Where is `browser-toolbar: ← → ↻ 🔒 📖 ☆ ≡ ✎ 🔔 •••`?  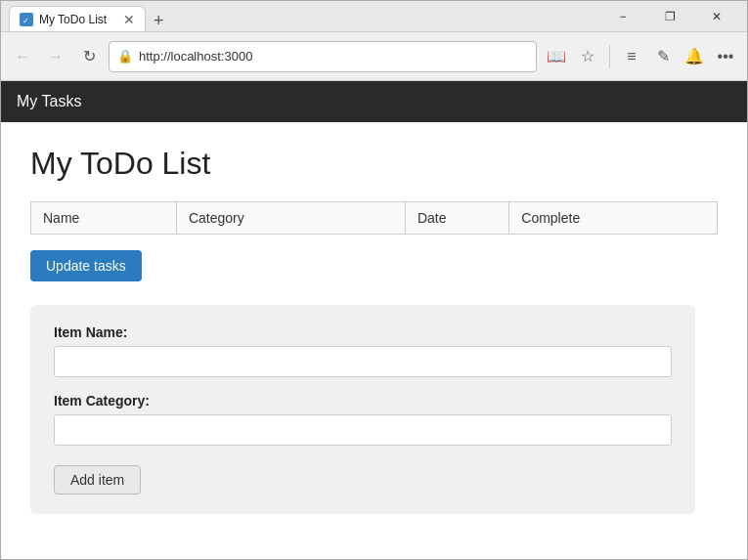
browser-toolbar: ← → ↻ 🔒 📖 ☆ ≡ ✎ 🔔 ••• is located at coordinates (374, 57).